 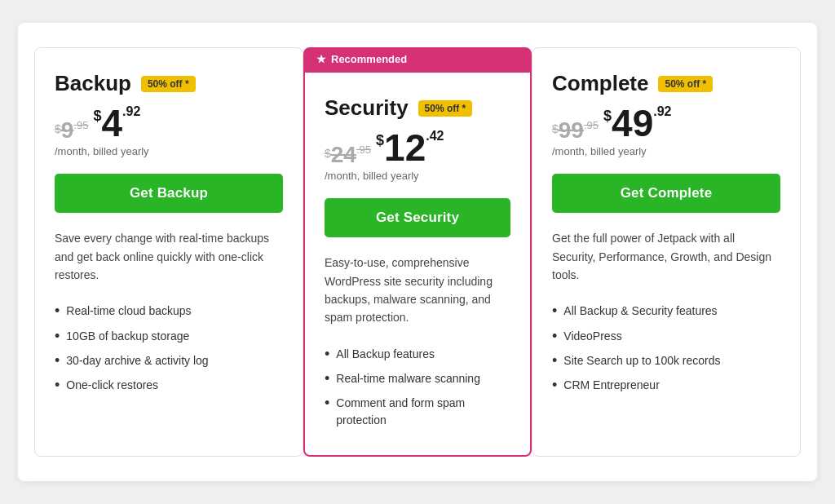 What do you see at coordinates (169, 347) in the screenshot?
I see `features-list: Real-time cloud backups10GB of backup st…` at bounding box center [169, 347].